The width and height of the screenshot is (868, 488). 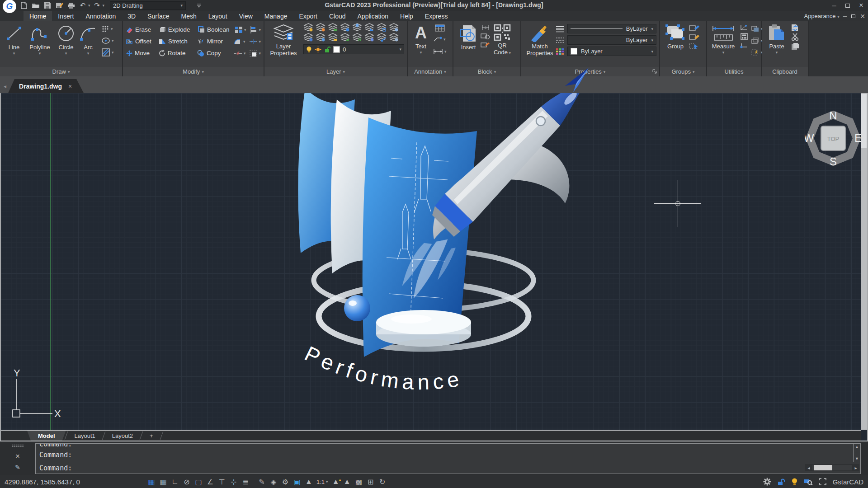 I want to click on annotation-scale-select: 1:1 ▾, so click(x=322, y=482).